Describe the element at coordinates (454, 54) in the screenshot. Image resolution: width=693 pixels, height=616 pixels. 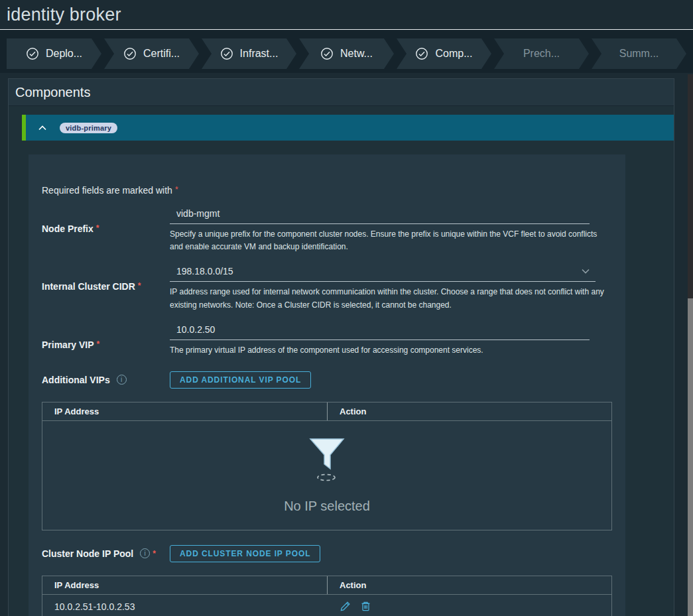
I see `wizard-step-label: Comp...` at that location.